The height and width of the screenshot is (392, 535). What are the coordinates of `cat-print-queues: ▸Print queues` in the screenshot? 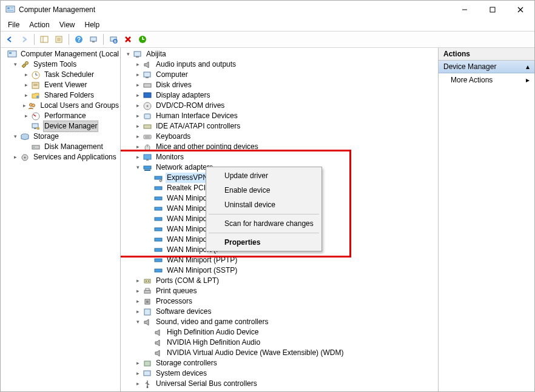 It's located at (286, 291).